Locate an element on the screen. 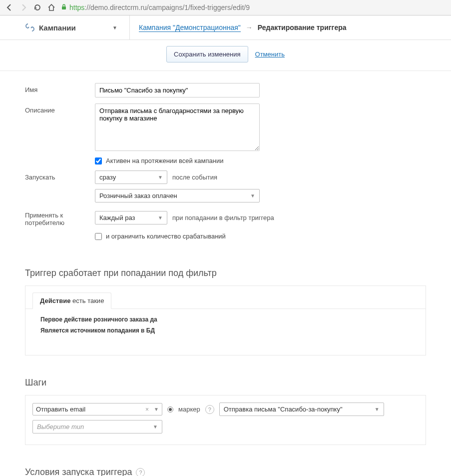  steps-title: Шаги is located at coordinates (226, 383).